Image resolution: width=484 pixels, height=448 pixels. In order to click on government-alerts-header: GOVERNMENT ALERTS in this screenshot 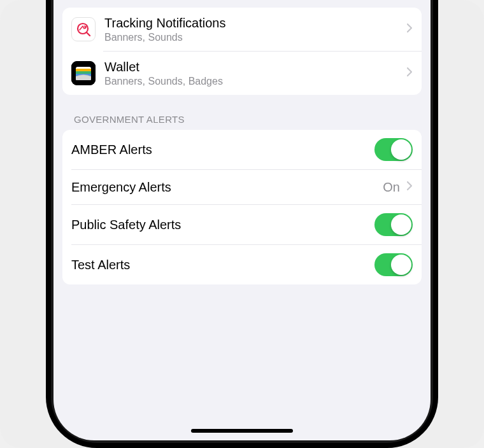, I will do `click(242, 112)`.